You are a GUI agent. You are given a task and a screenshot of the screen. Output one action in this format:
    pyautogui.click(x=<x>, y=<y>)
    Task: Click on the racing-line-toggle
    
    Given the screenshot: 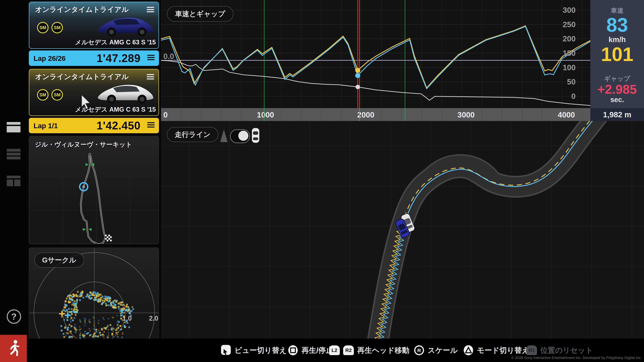 What is the action you would take?
    pyautogui.click(x=240, y=136)
    